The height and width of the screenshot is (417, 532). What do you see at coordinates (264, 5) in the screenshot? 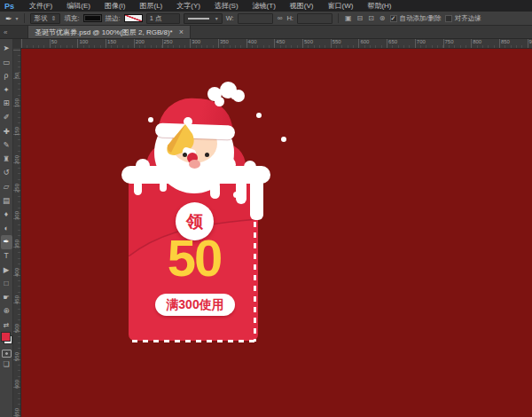
I see `menu-filter: 滤镜(T)` at bounding box center [264, 5].